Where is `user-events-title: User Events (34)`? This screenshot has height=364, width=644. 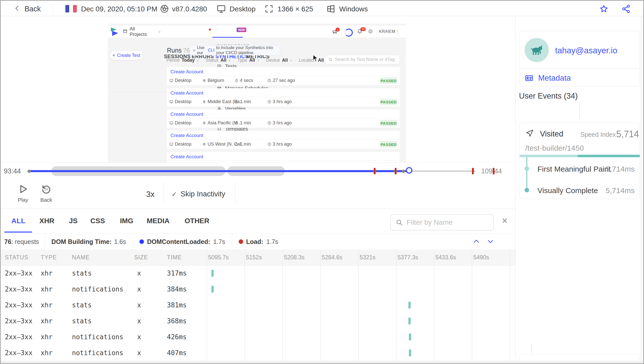
user-events-title: User Events (34) is located at coordinates (549, 96).